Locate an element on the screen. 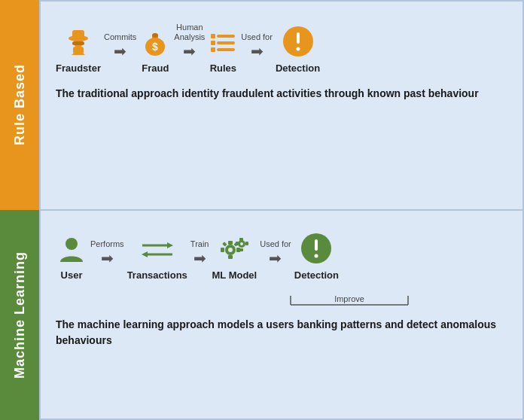 The width and height of the screenshot is (524, 420). human-analysis-arrow-icon: ➡ is located at coordinates (190, 51).